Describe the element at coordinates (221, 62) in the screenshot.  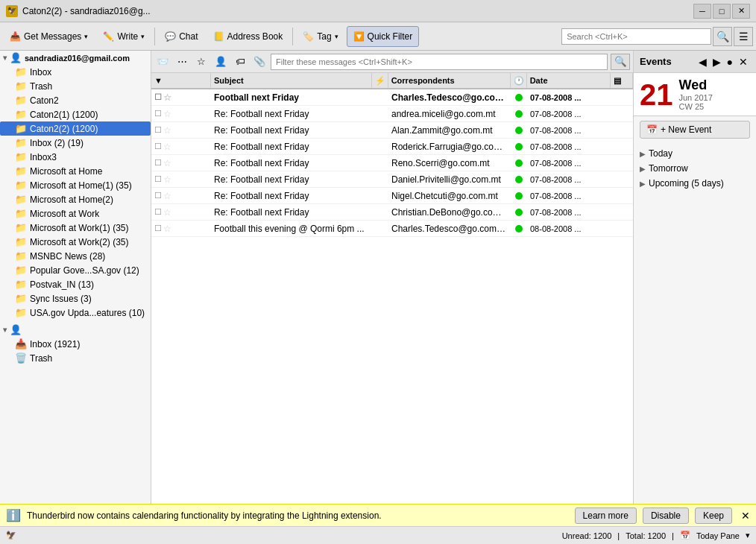
I see `contact-col-icon: 👤` at that location.